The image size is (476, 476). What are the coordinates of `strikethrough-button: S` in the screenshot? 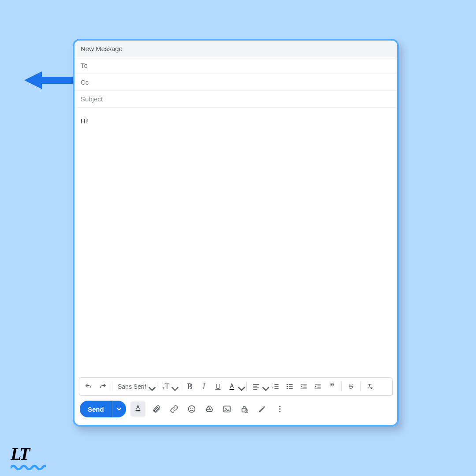 It's located at (351, 387).